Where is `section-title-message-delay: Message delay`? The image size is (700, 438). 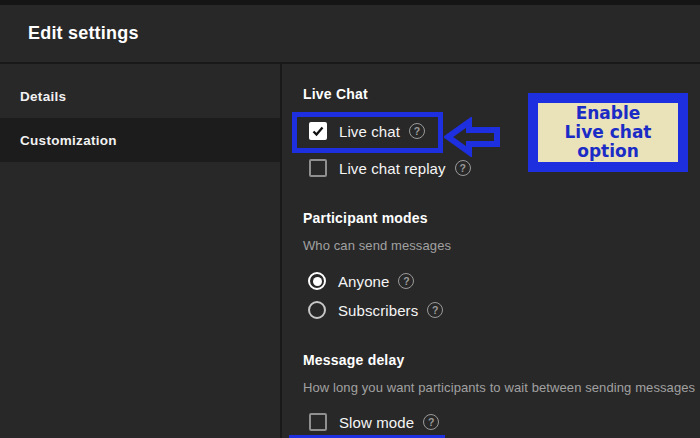
section-title-message-delay: Message delay is located at coordinates (354, 360).